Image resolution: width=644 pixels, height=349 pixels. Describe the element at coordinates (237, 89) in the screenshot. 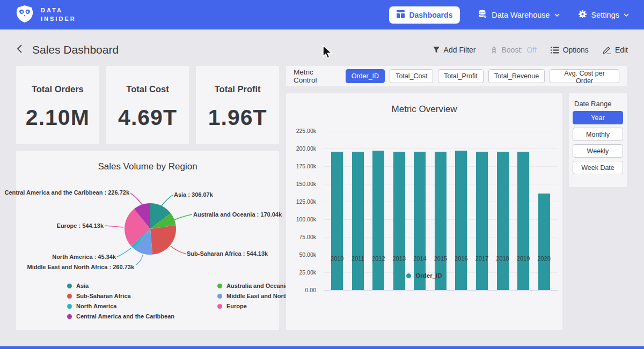

I see `kpi-label: Total Profit` at that location.